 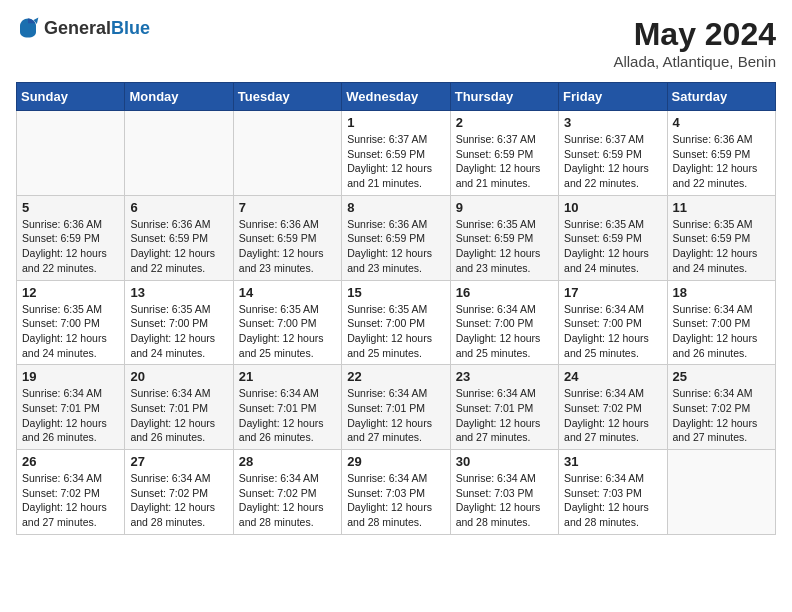 I want to click on day-number: 22, so click(x=396, y=376).